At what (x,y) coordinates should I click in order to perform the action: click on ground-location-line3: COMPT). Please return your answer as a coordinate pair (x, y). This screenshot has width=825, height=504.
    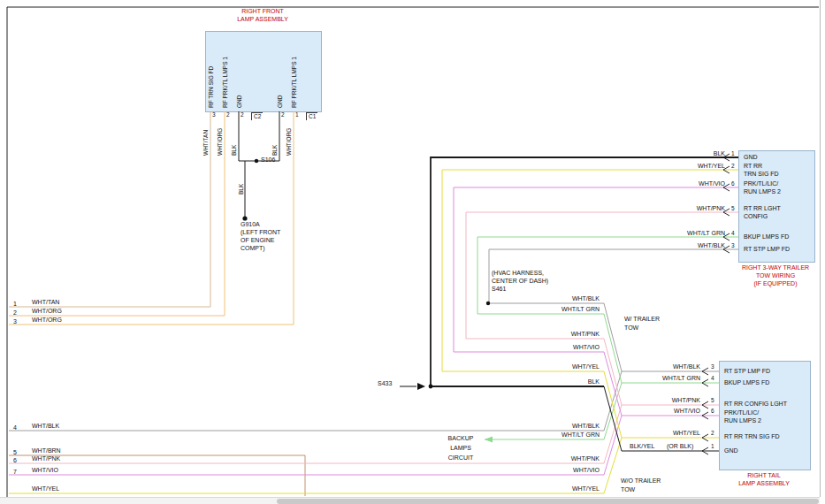
    Looking at the image, I should click on (253, 248).